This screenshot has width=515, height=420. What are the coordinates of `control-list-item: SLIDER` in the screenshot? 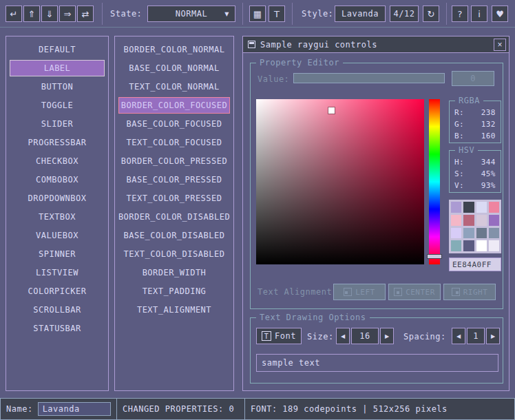 It's located at (57, 124).